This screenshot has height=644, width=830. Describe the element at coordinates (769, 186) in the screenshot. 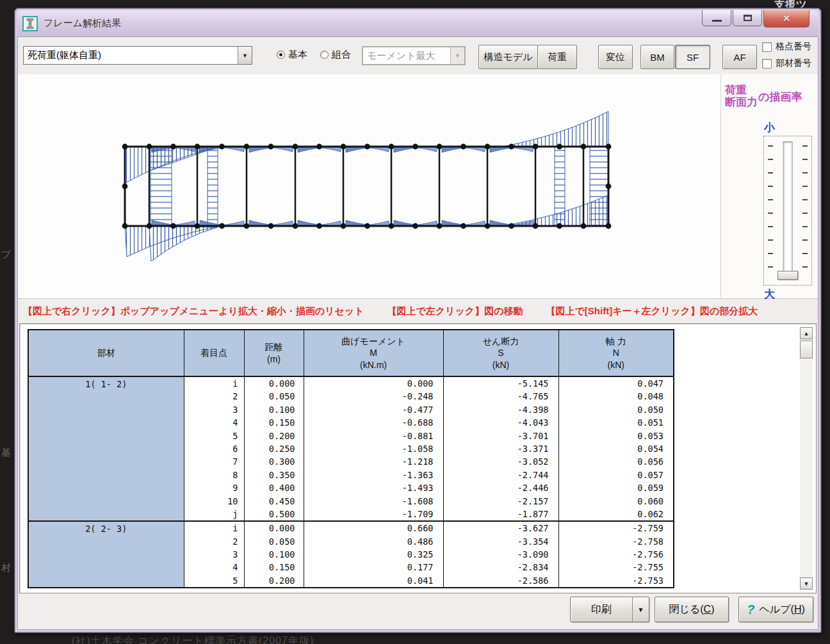

I see `draw-scale-panel: 荷重 断面力 の描画率 小 大` at that location.